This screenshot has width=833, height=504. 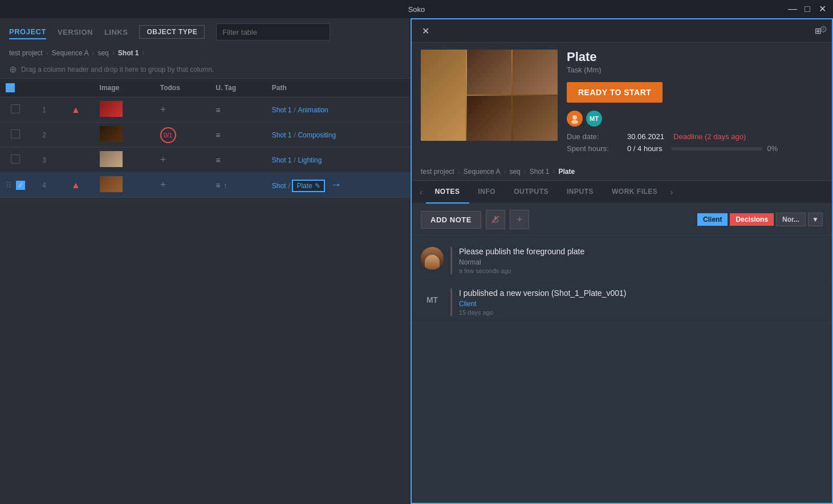 What do you see at coordinates (807, 9) in the screenshot?
I see `maximize-button: □` at bounding box center [807, 9].